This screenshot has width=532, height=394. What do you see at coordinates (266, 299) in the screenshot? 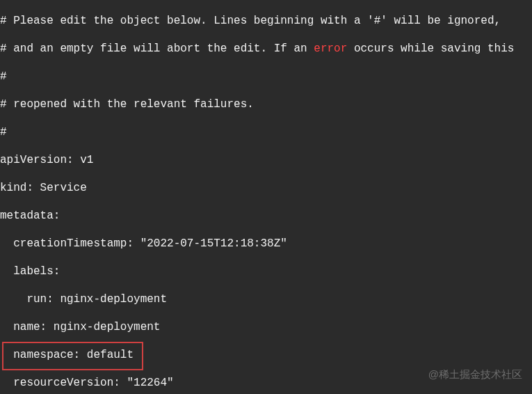
I see `yaml-line: run: nginx-deployment` at bounding box center [266, 299].